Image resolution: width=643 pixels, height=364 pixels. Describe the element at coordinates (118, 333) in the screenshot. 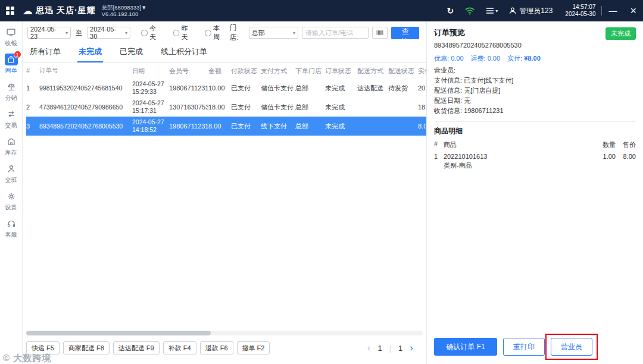

I see `scrollbar-thumb` at that location.